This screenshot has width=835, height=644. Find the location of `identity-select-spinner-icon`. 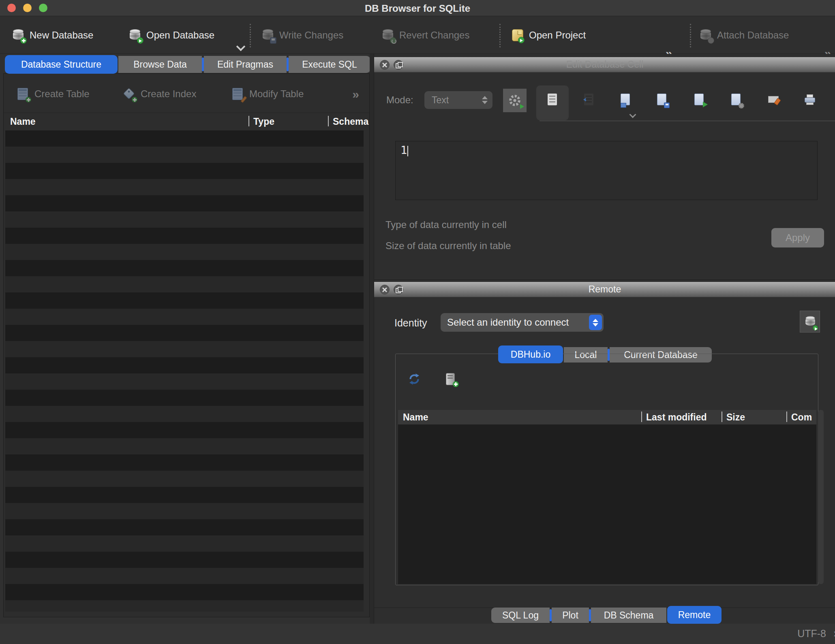

identity-select-spinner-icon is located at coordinates (595, 322).